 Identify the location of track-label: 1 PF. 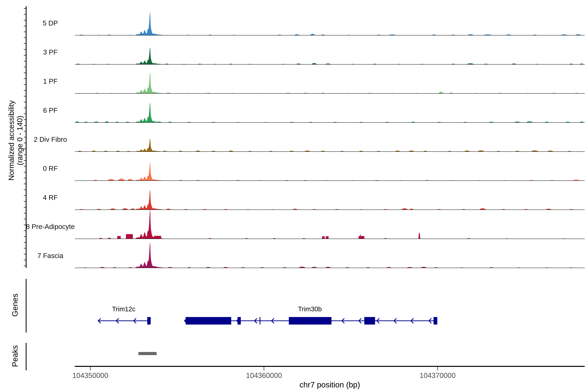
(50, 81).